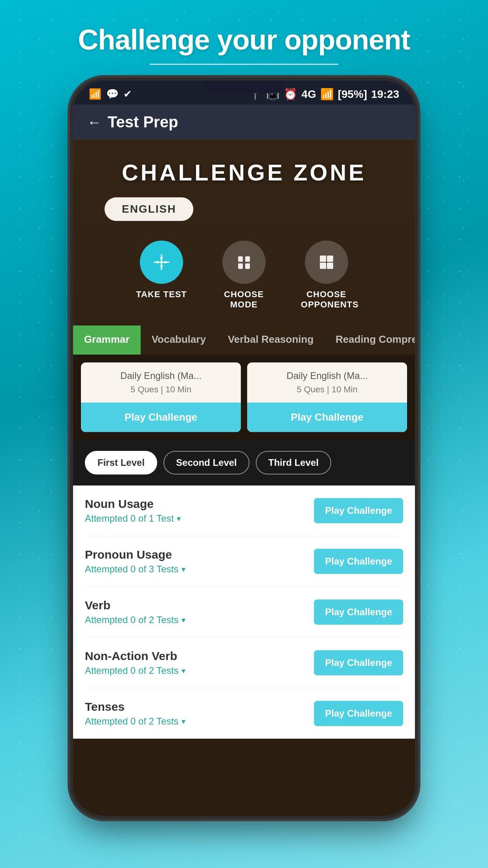  I want to click on noun-play-button: Play Challenge, so click(358, 511).